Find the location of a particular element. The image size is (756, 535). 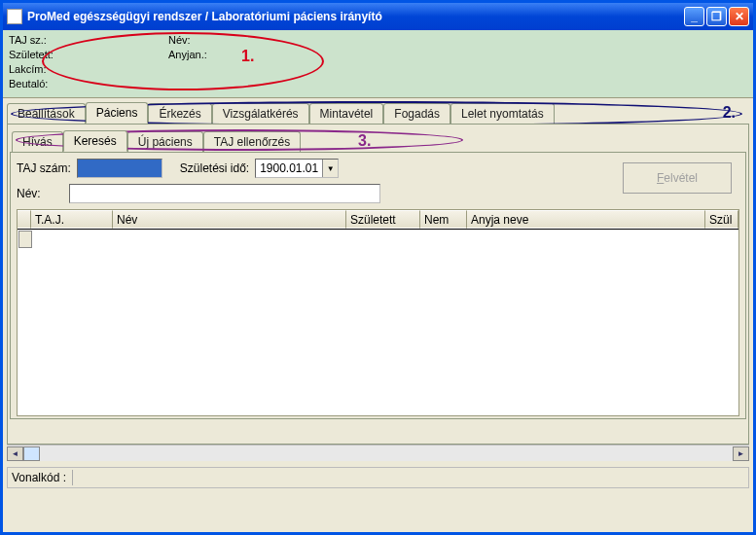

tab-fogadas: Fogadás is located at coordinates (416, 113).